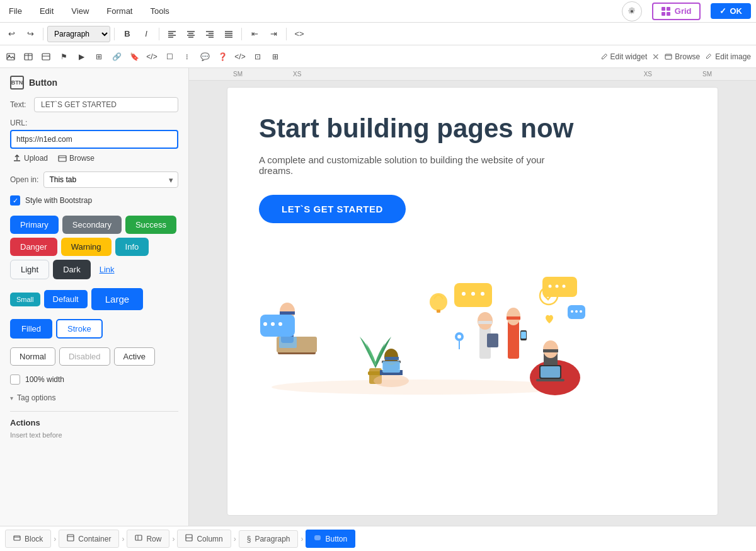 The width and height of the screenshot is (756, 551). What do you see at coordinates (79, 329) in the screenshot?
I see `stroke-button: Stroke` at bounding box center [79, 329].